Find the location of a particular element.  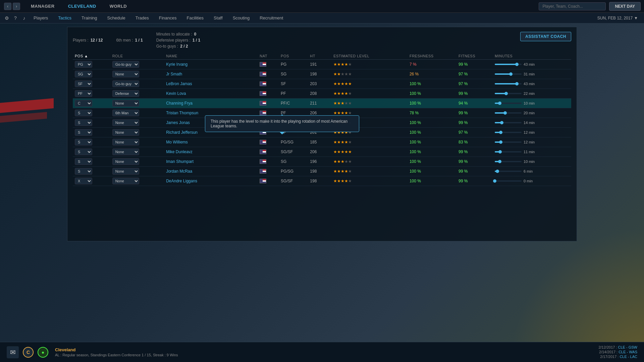

table-row: PG Go-to guy Kyrie Irvang PG 191 ★★★★★ 7… is located at coordinates (322, 64).